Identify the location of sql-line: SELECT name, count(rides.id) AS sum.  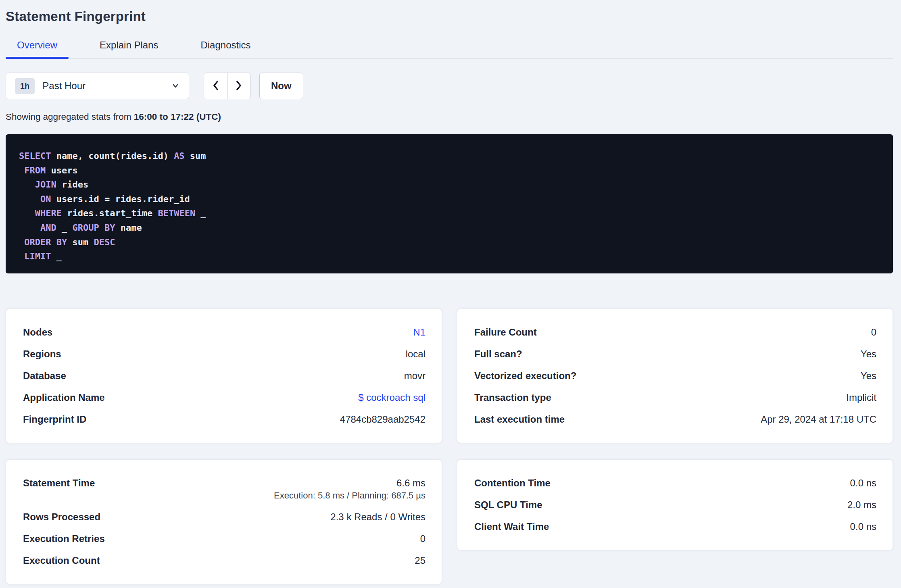
(449, 156).